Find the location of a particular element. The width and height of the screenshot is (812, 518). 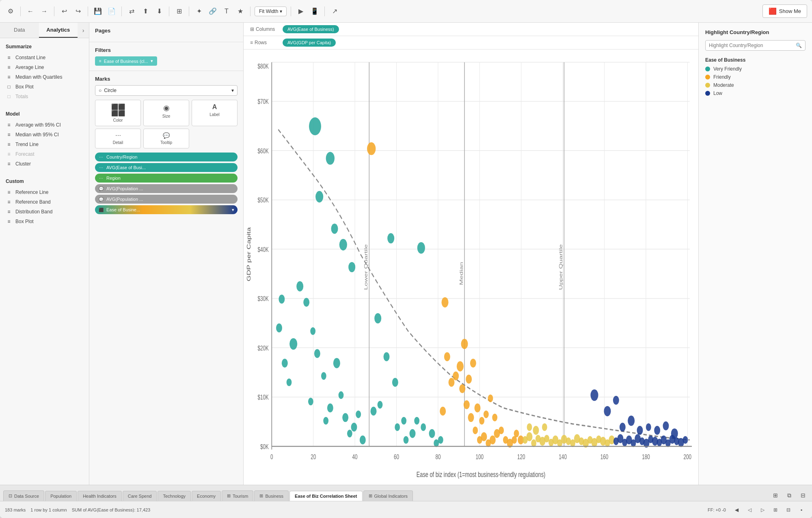

columns-pill: AVG(Ease of Business) is located at coordinates (311, 29).